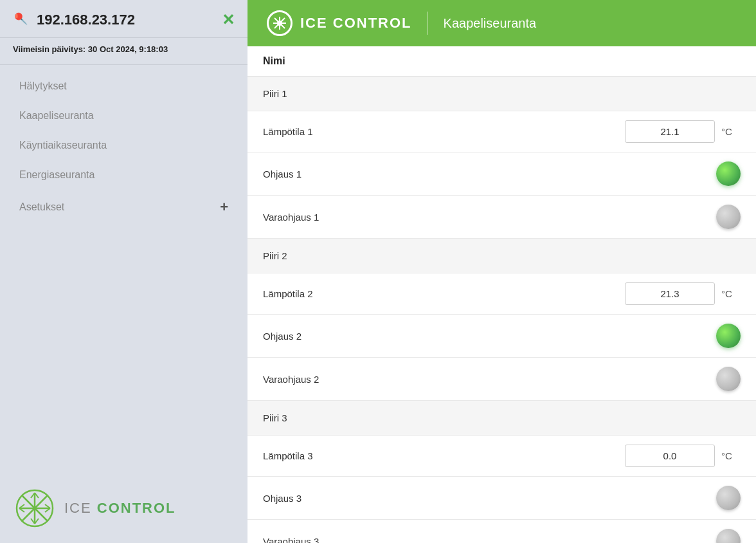  I want to click on main-header: ICE CONTROL Kaapeliseuranta, so click(501, 23).